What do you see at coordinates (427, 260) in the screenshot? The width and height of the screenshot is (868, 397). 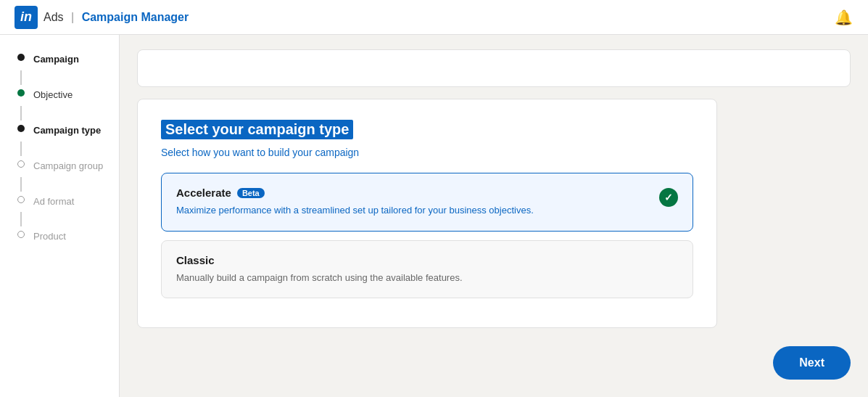 I see `option-classic-title: Classic` at bounding box center [427, 260].